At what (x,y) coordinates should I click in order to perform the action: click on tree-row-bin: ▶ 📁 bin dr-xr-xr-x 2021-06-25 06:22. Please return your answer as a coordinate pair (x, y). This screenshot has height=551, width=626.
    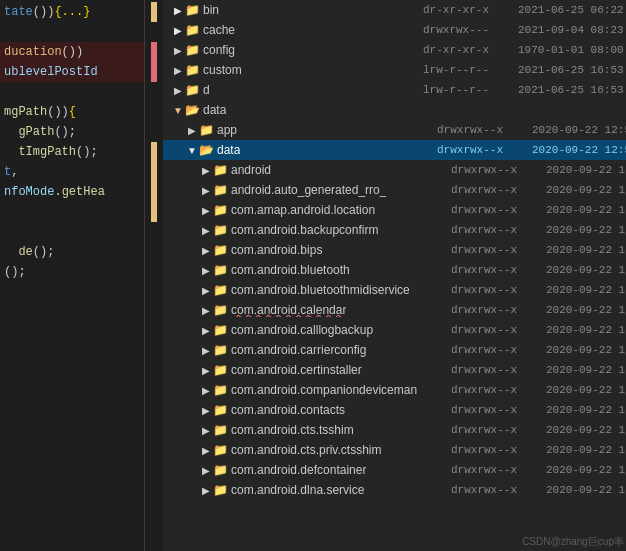
    Looking at the image, I should click on (394, 10).